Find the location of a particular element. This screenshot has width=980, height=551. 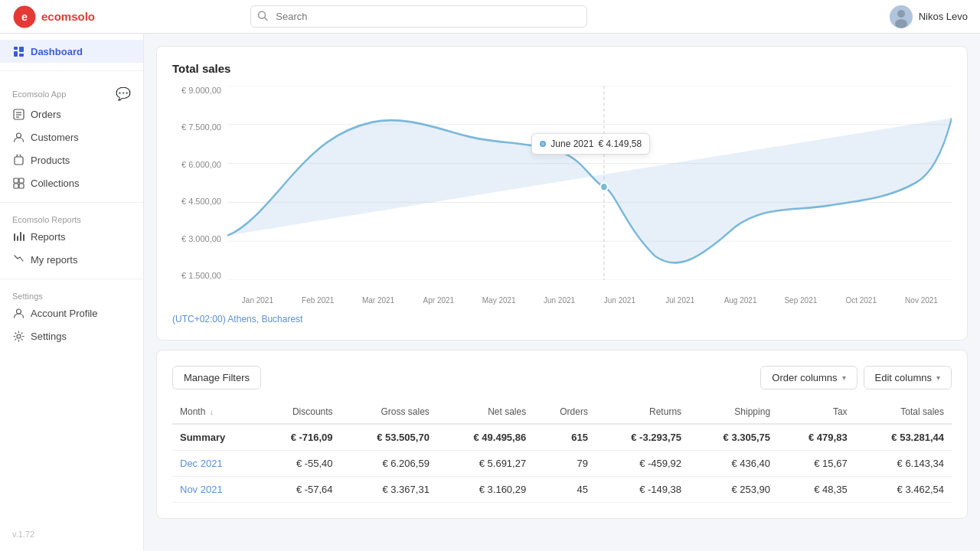

reports-label: Reports is located at coordinates (48, 237).